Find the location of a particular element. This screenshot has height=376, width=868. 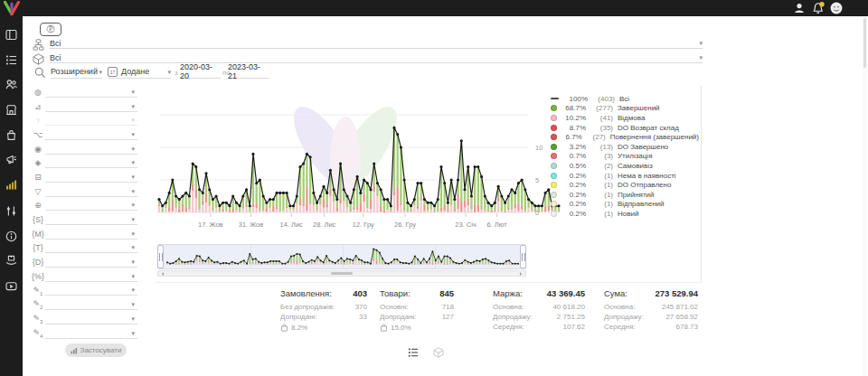

sidebar-item-marketing: .s{fill:none;stroke:#d6d6d6;stroke-width… is located at coordinates (11, 159).